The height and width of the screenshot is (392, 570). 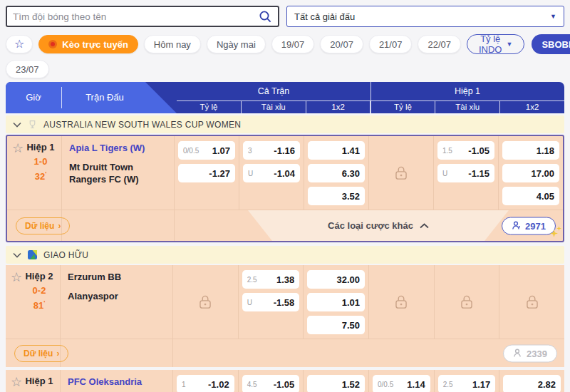 I want to click on odds-box: U -1.58, so click(x=271, y=302).